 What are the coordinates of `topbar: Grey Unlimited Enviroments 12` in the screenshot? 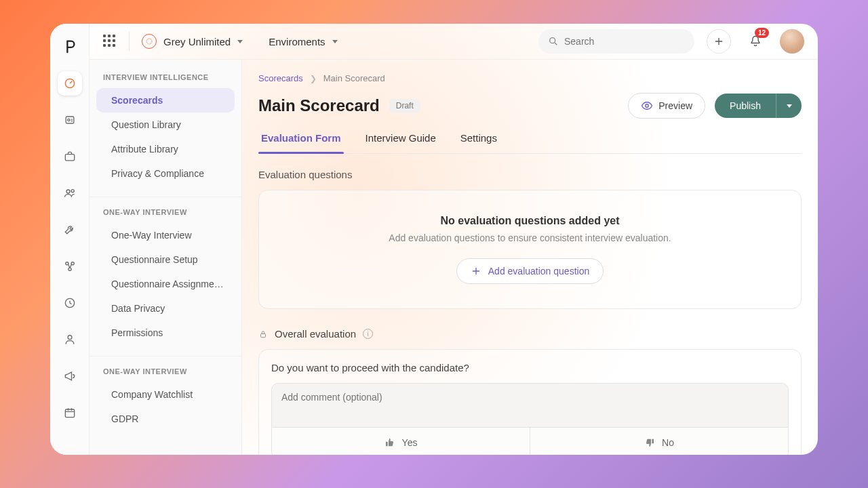 It's located at (454, 41).